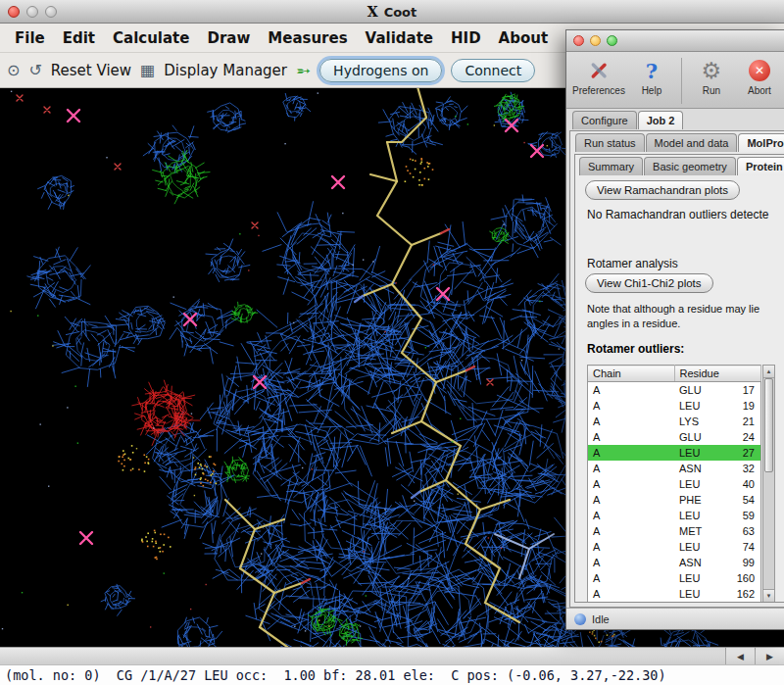  I want to click on abort-icon: ✕, so click(760, 71).